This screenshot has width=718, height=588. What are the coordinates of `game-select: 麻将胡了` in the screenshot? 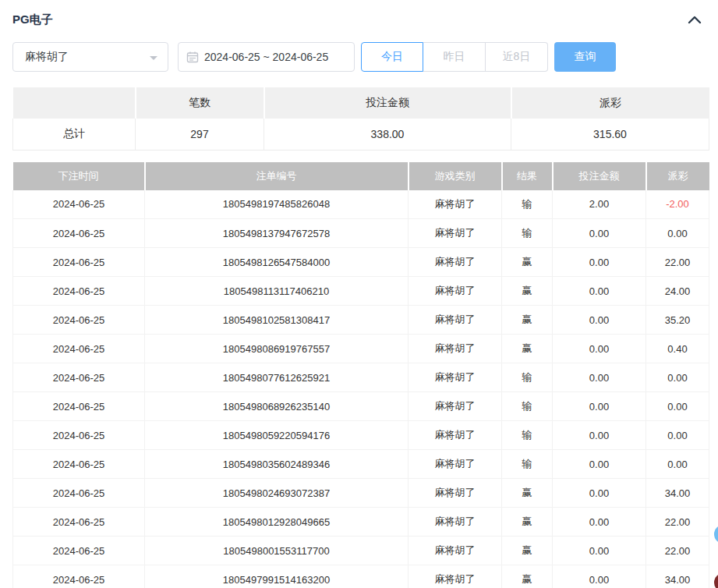 It's located at (90, 57).